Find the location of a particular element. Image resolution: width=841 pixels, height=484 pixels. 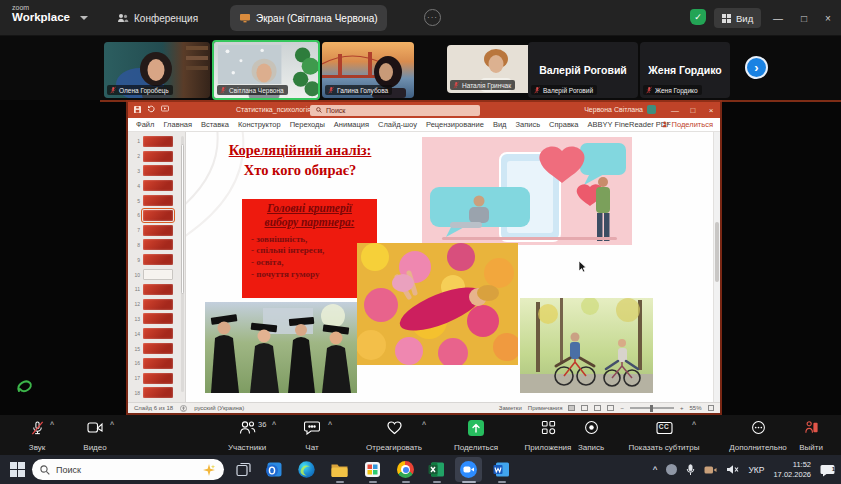

notification-center-button: 1 is located at coordinates (828, 470).